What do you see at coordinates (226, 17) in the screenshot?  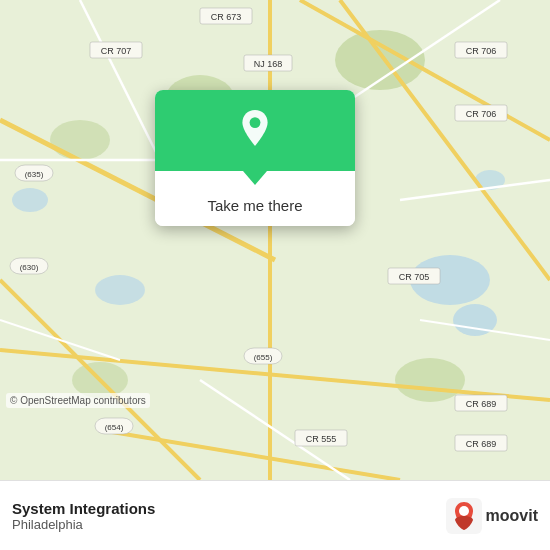 I see `svg-text: CR 673` at bounding box center [226, 17].